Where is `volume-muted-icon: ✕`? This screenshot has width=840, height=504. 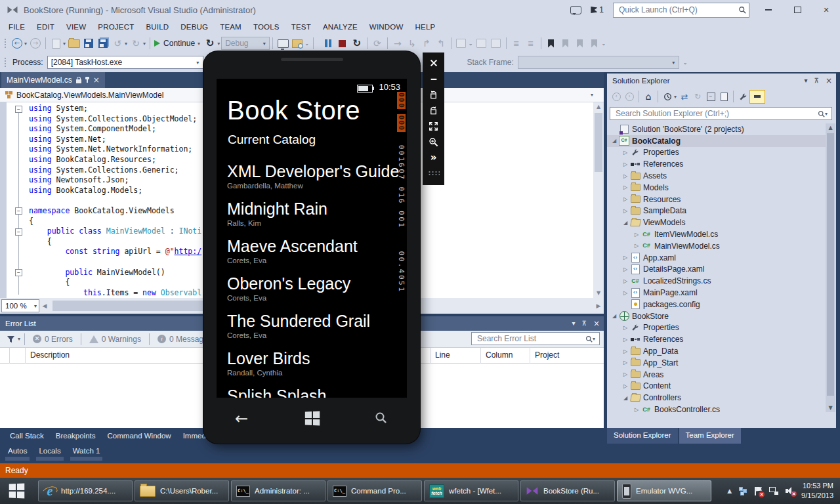 volume-muted-icon: ✕ is located at coordinates (790, 491).